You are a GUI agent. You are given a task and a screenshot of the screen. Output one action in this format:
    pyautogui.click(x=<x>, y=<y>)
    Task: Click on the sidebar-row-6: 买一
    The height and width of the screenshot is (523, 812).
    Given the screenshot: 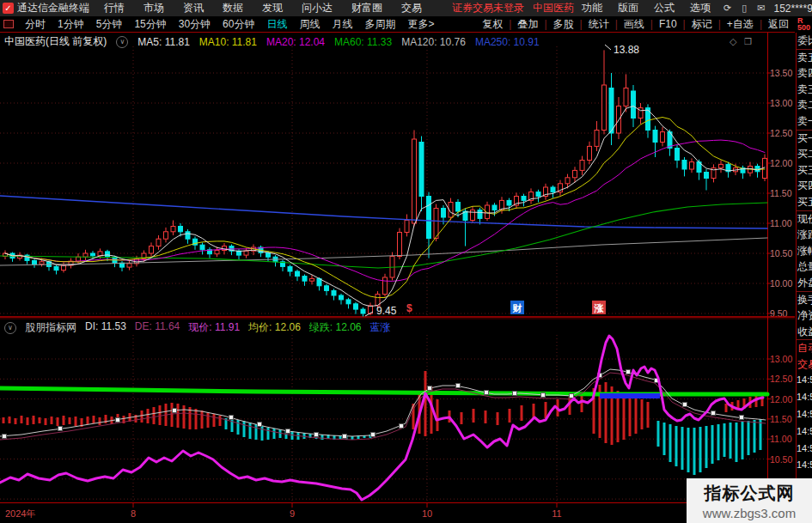 What is the action you would take?
    pyautogui.click(x=804, y=138)
    